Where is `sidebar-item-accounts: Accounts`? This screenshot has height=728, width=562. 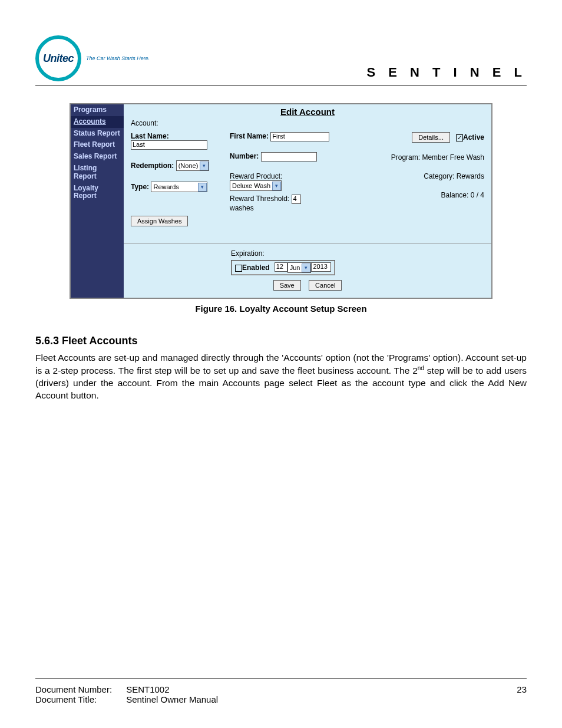
sidebar-item-accounts: Accounts is located at coordinates (97, 122).